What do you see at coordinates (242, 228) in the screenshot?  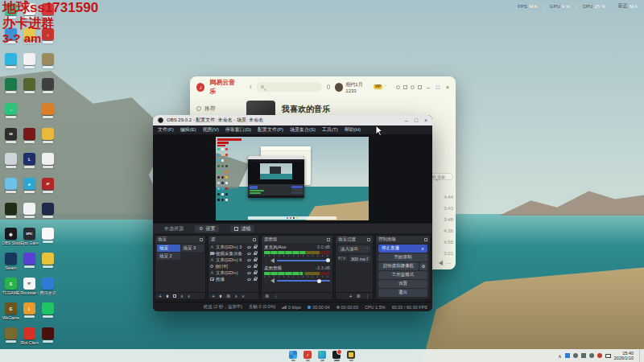 I see `filters-button: 滤镜` at bounding box center [242, 228].